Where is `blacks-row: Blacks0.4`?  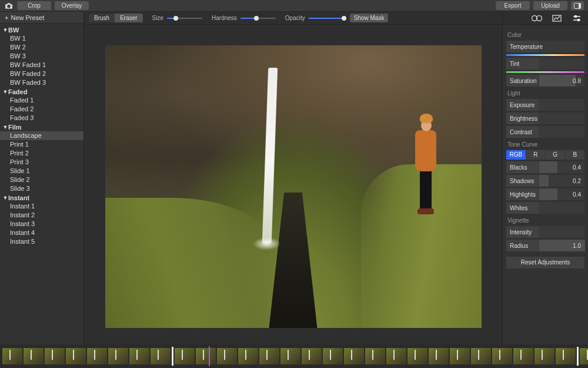 blacks-row: Blacks0.4 is located at coordinates (546, 167).